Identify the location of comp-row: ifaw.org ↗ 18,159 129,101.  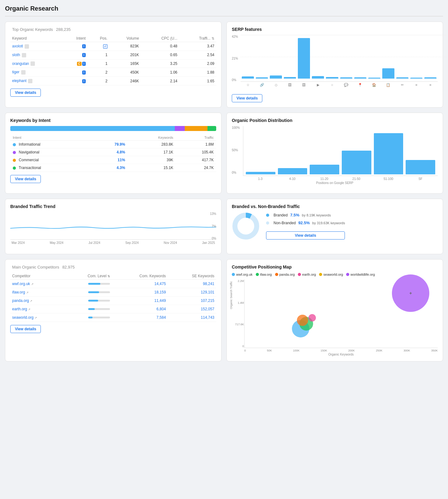
(113, 293).